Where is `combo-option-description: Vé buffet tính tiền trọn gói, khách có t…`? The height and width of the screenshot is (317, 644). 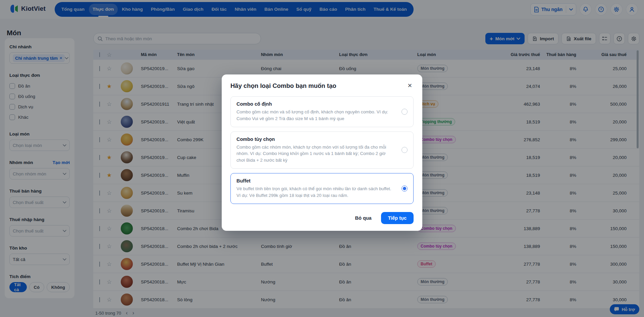
combo-option-description: Vé buffet tính tiền trọn gói, khách có t… is located at coordinates (315, 192).